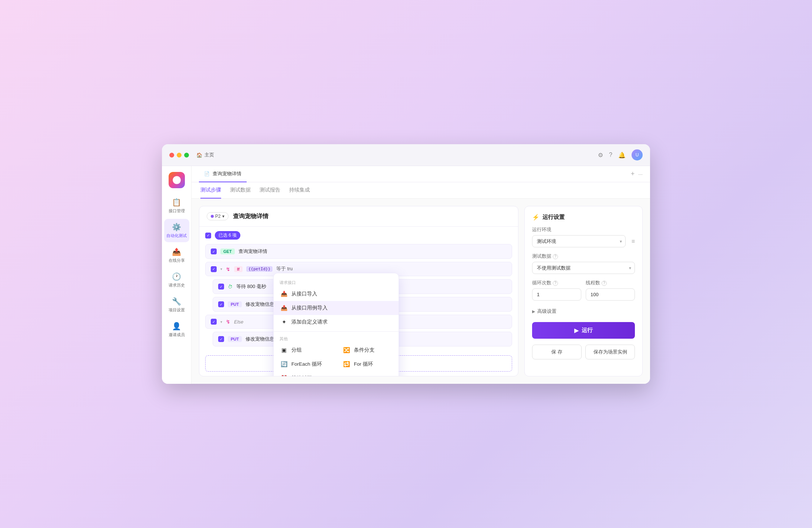  What do you see at coordinates (336, 308) in the screenshot?
I see `menu-item-import-case: 📤 从接口用例导入` at bounding box center [336, 308].